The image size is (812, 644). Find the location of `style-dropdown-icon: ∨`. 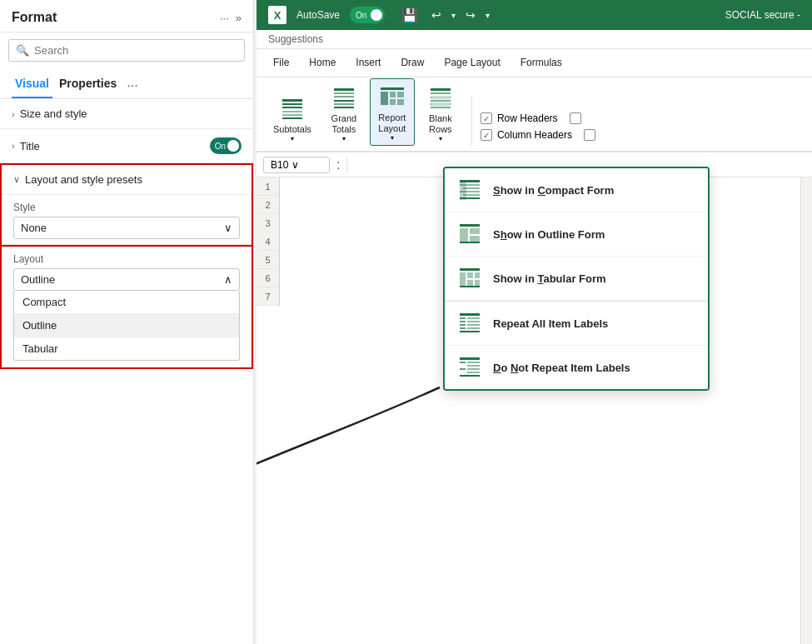

style-dropdown-icon: ∨ is located at coordinates (228, 228).